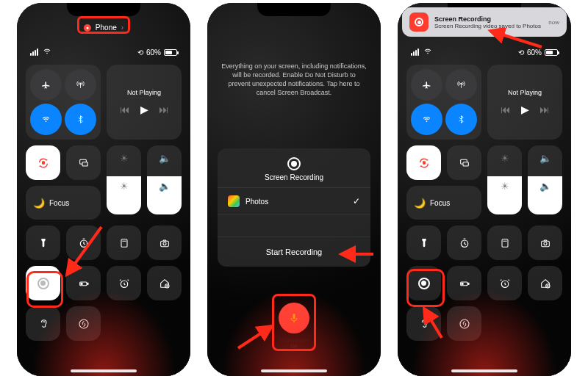  What do you see at coordinates (165, 180) in the screenshot?
I see `volume-slider: 🔈 🔈` at bounding box center [165, 180].